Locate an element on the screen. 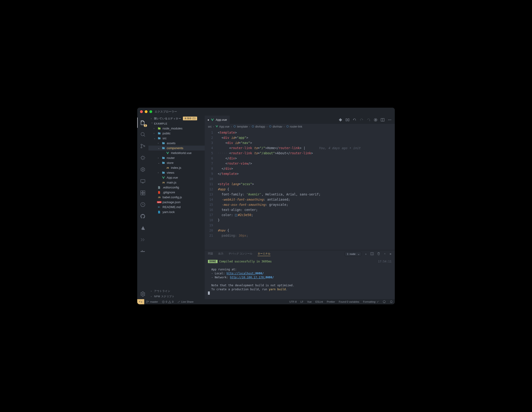 This screenshot has height=412, width=532. npm-scripts-header: › NPM スクリプト is located at coordinates (176, 297).